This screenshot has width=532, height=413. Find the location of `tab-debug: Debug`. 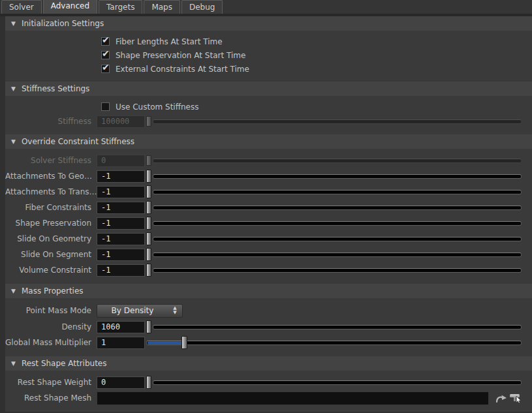

tab-debug: Debug is located at coordinates (202, 7).